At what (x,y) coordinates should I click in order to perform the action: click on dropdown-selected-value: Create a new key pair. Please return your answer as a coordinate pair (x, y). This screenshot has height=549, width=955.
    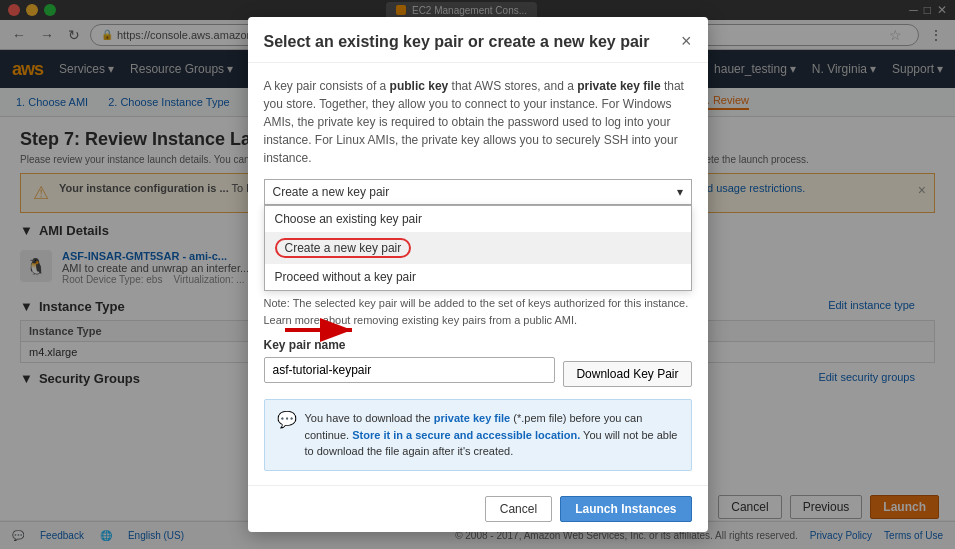
    Looking at the image, I should click on (332, 192).